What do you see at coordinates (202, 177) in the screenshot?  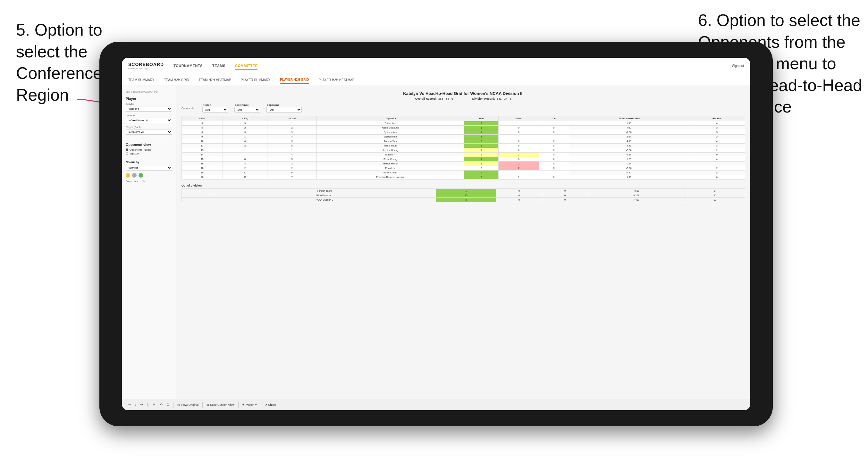 I see `table-cell: 20` at bounding box center [202, 177].